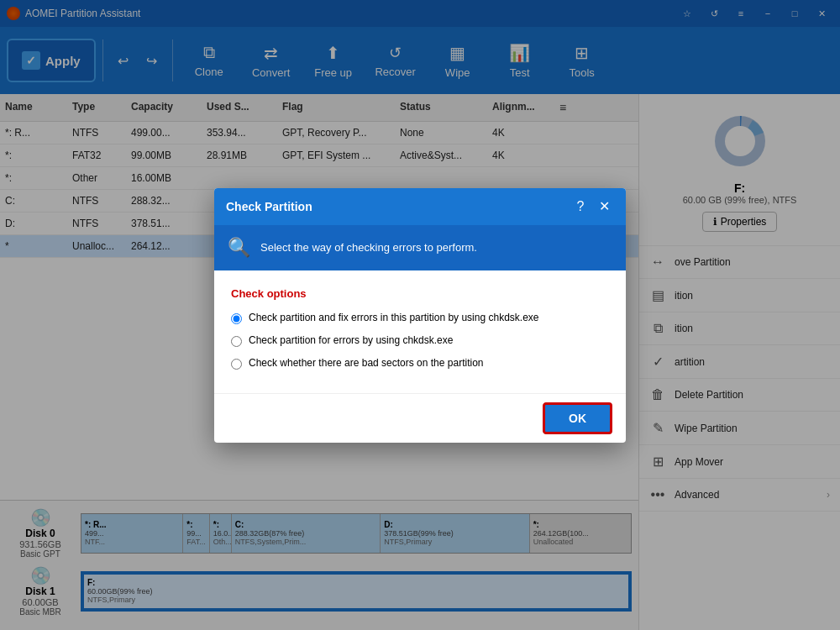 This screenshot has width=840, height=630. I want to click on modal-option-1: Check partition and fix errors in this p…, so click(420, 318).